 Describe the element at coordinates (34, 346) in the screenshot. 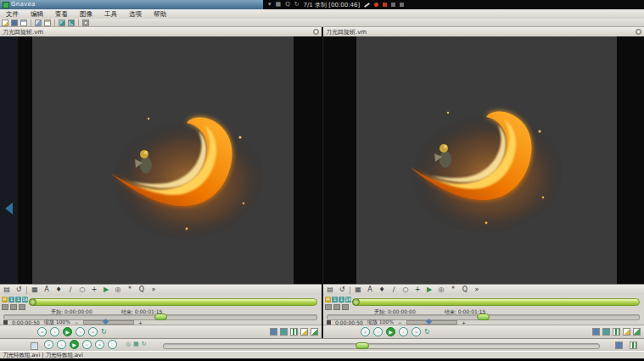

I see `clip-icon` at that location.